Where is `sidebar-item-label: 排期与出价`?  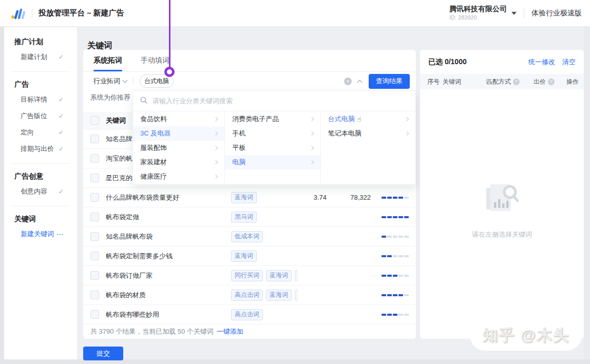
sidebar-item-label: 排期与出价 is located at coordinates (37, 149).